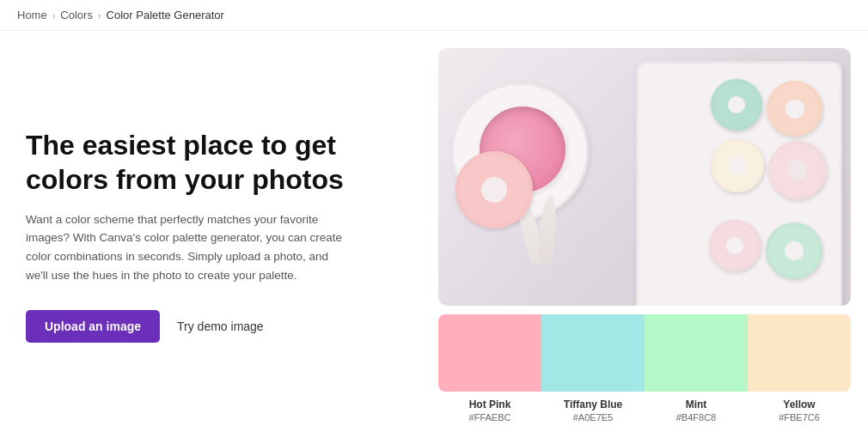 The height and width of the screenshot is (432, 868). Describe the element at coordinates (593, 405) in the screenshot. I see `color-name-1: Tiffany Blue` at that location.